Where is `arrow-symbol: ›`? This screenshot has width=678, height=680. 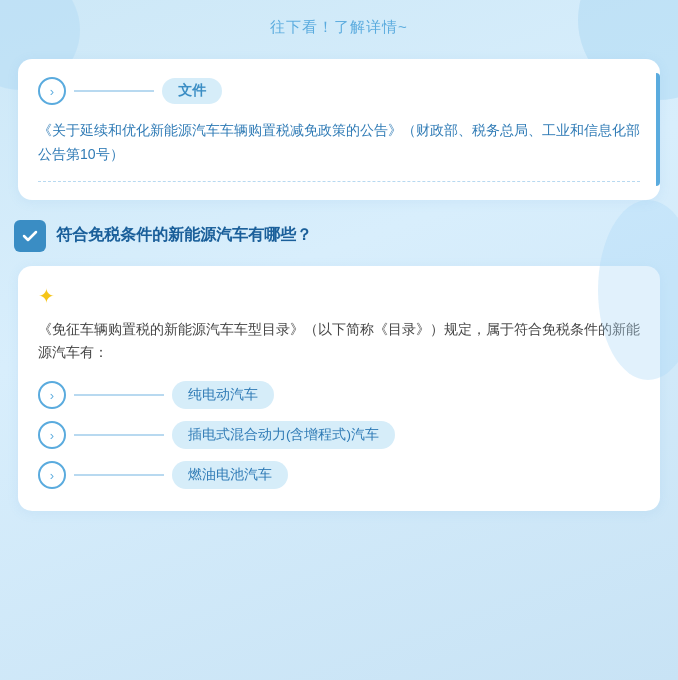 arrow-symbol: › is located at coordinates (52, 92).